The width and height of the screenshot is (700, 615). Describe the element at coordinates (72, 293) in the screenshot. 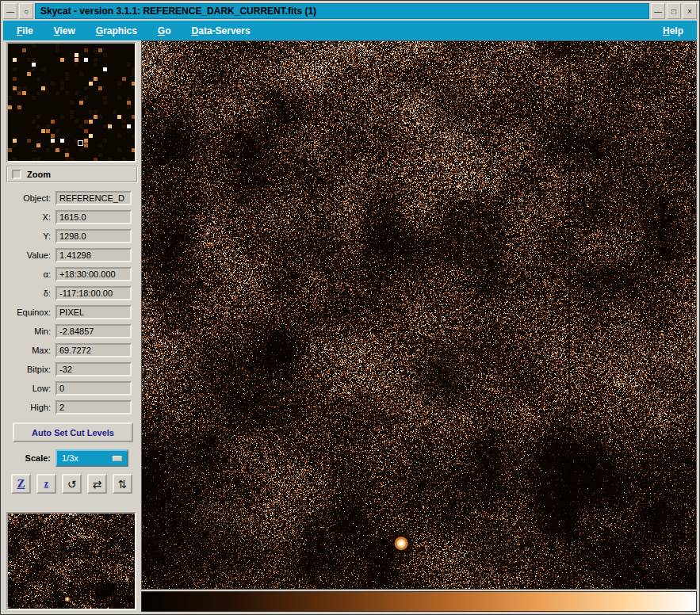

I see `field-row-dec: δ:` at that location.